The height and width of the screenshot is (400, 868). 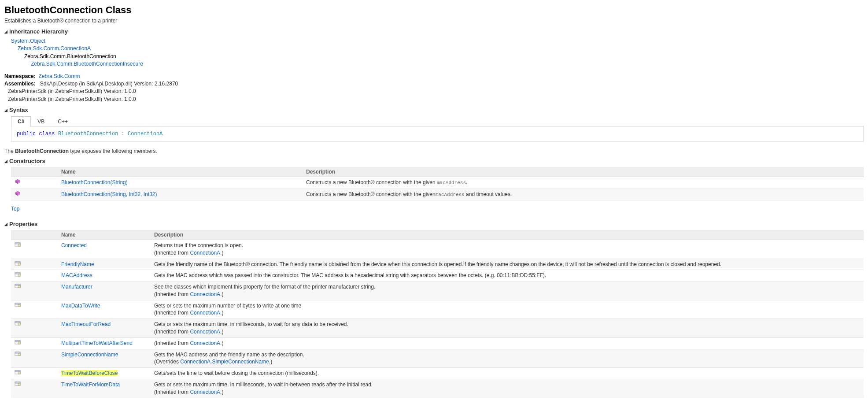 What do you see at coordinates (507, 235) in the screenshot?
I see `col-desc: Description` at bounding box center [507, 235].